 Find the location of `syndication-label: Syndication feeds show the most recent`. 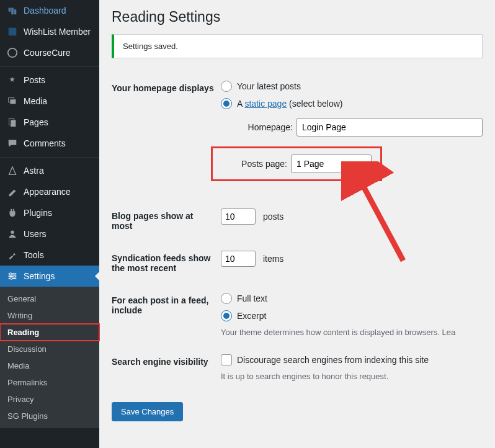

syndication-label: Syndication feeds show the most recent is located at coordinates (166, 263).